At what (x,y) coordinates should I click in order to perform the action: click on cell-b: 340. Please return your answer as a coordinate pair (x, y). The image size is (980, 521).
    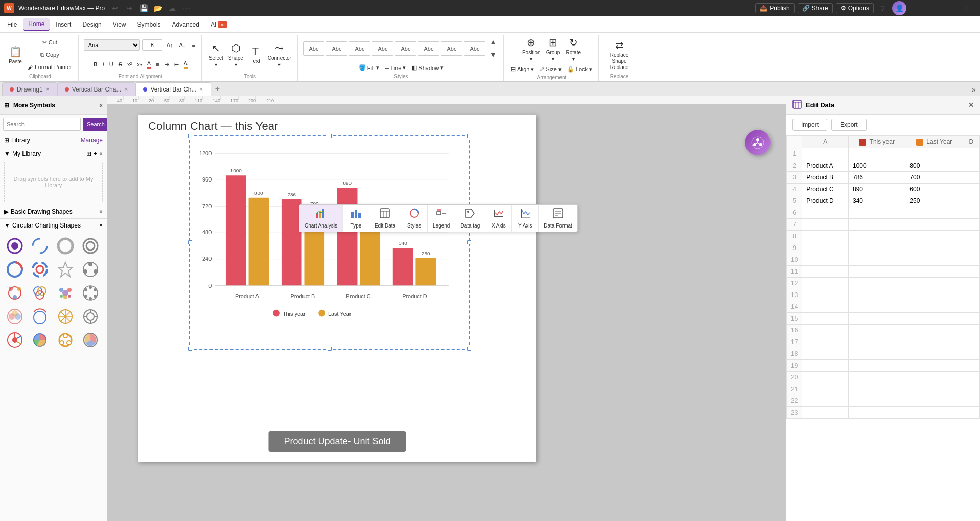
    Looking at the image, I should click on (877, 200).